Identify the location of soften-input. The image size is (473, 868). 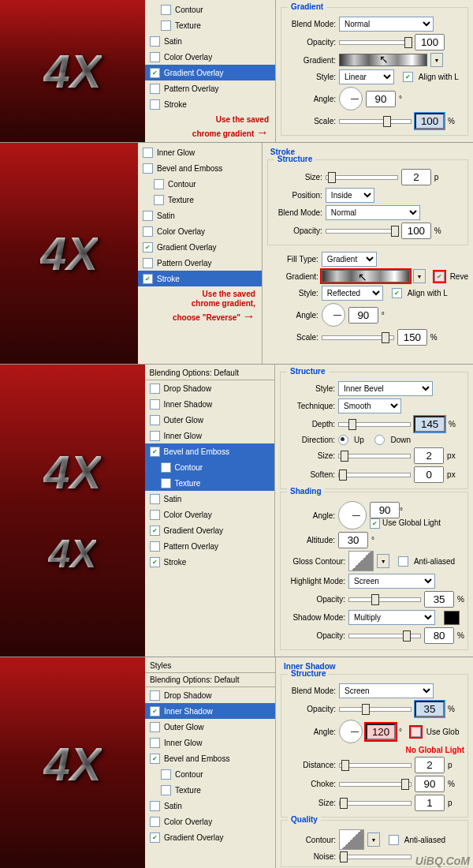
(429, 475).